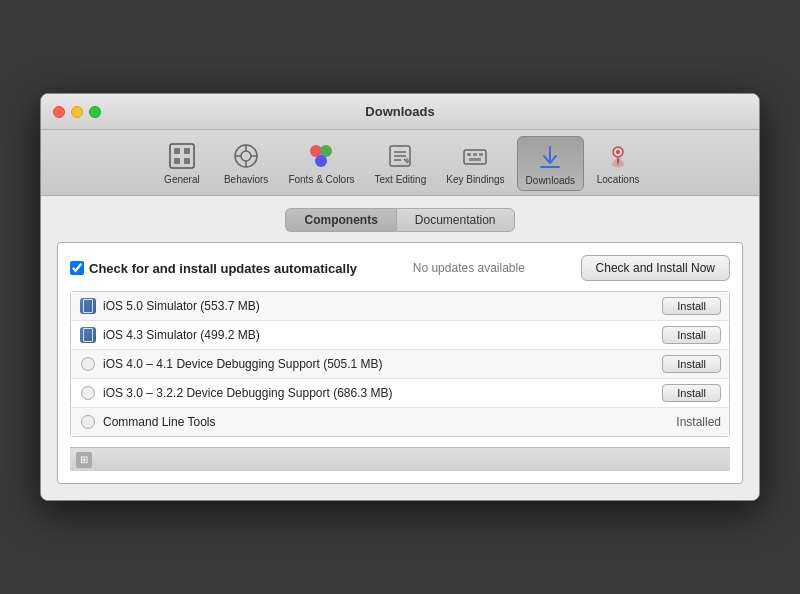  I want to click on window-title: Downloads, so click(400, 112).